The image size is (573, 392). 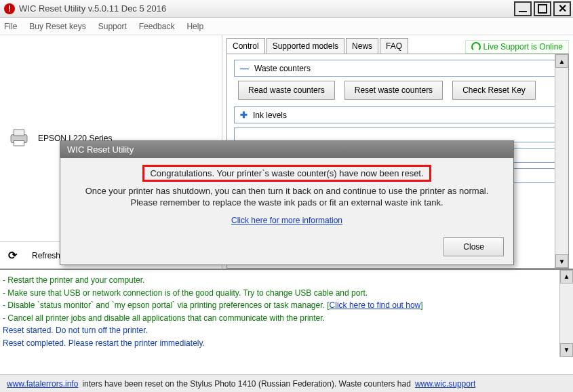 I want to click on log-scrollbar: ▲ ▼, so click(x=566, y=313).